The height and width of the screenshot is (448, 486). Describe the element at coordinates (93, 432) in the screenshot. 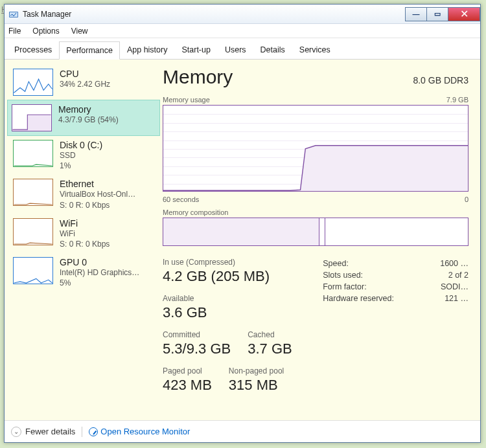

I see `resource-monitor-icon` at that location.